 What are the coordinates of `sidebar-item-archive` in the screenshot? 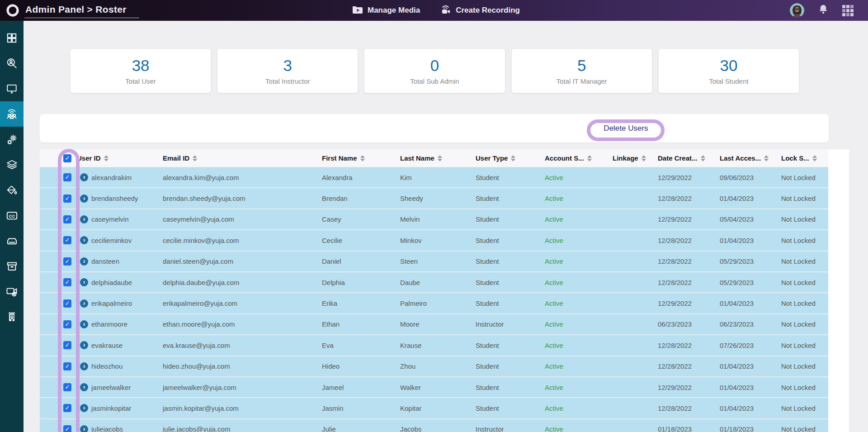 It's located at (12, 266).